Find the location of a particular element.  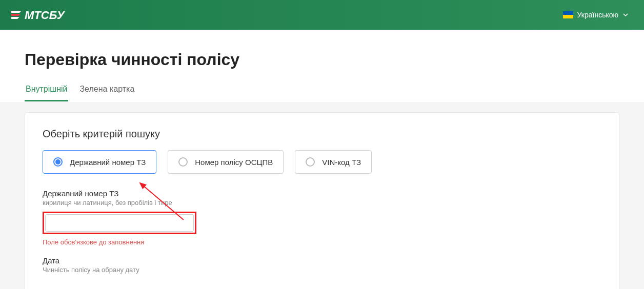

plate-label: Державний номер ТЗ is located at coordinates (322, 194).